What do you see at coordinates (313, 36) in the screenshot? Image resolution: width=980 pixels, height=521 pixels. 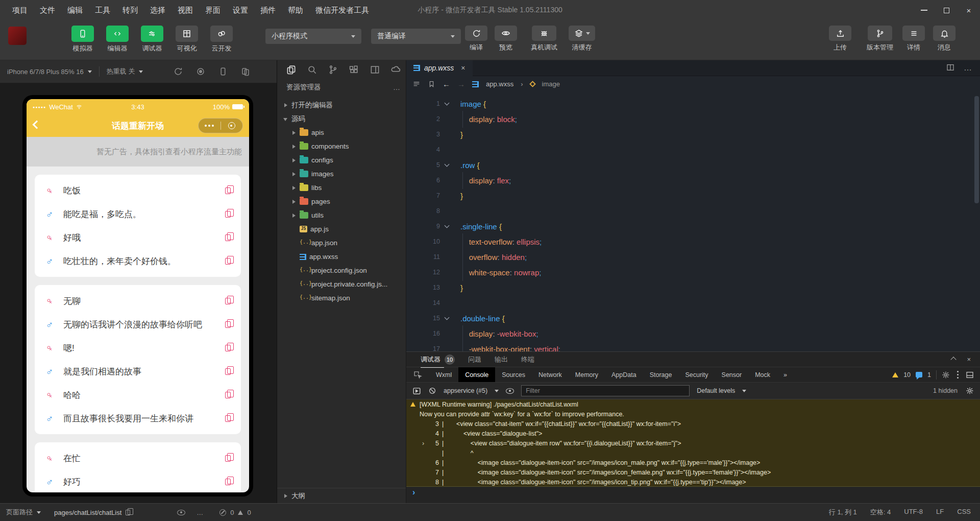 I see `mode-select: 小程序模式` at bounding box center [313, 36].